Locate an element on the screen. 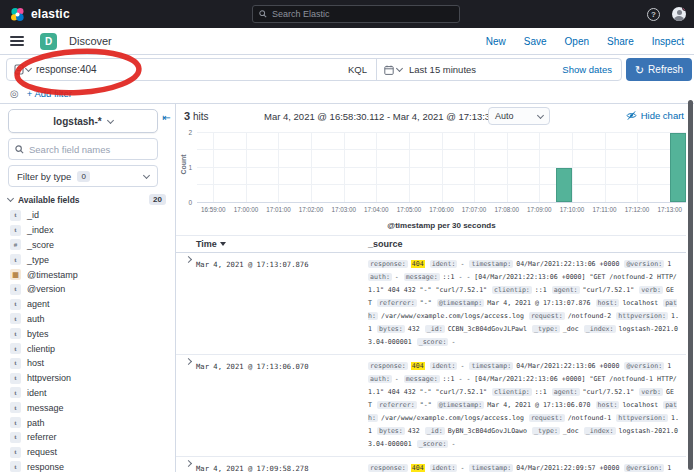 The width and height of the screenshot is (694, 472). field-item-_score: #_score is located at coordinates (90, 246).